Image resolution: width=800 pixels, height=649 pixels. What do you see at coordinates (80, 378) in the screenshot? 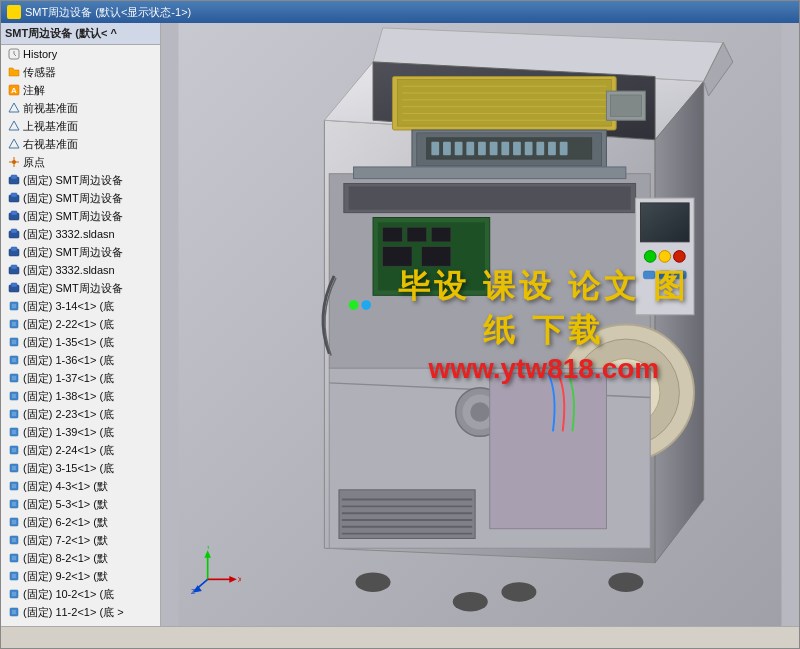
I see `tree-item-part5: (固定) 1-37<1> (底` at bounding box center [80, 378].